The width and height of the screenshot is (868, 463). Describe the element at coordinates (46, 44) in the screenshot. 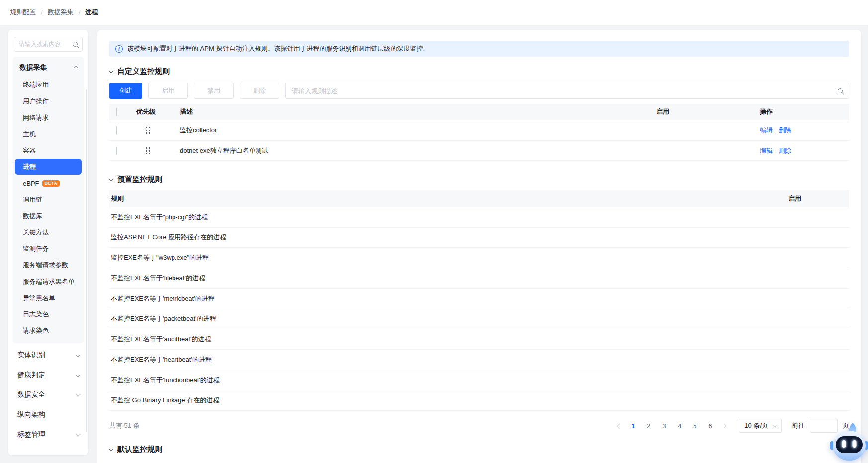

I see `sidebar-search-input` at that location.